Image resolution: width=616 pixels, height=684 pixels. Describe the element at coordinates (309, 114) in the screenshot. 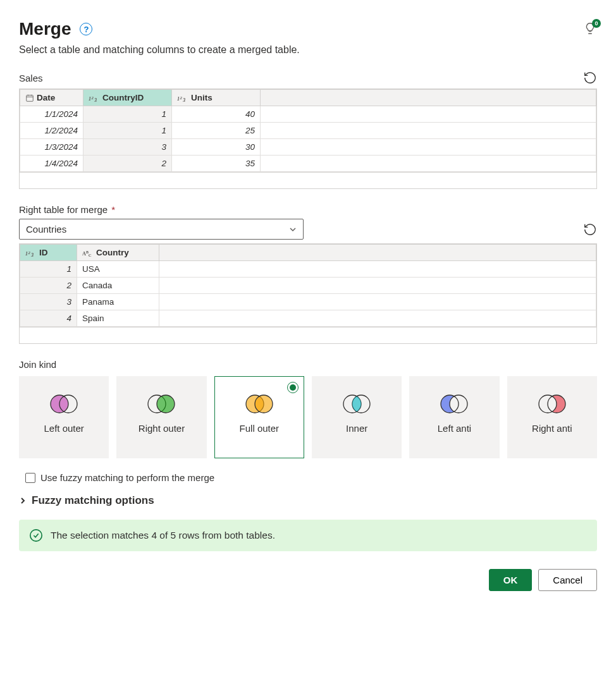

I see `table-row: 1/1/2024140` at that location.